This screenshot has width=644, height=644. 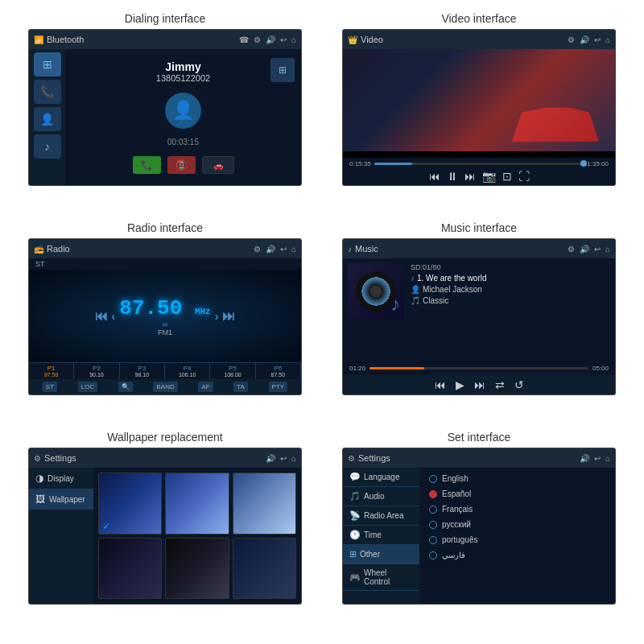 I want to click on music-track-name: 1. We are the world, so click(x=452, y=279).